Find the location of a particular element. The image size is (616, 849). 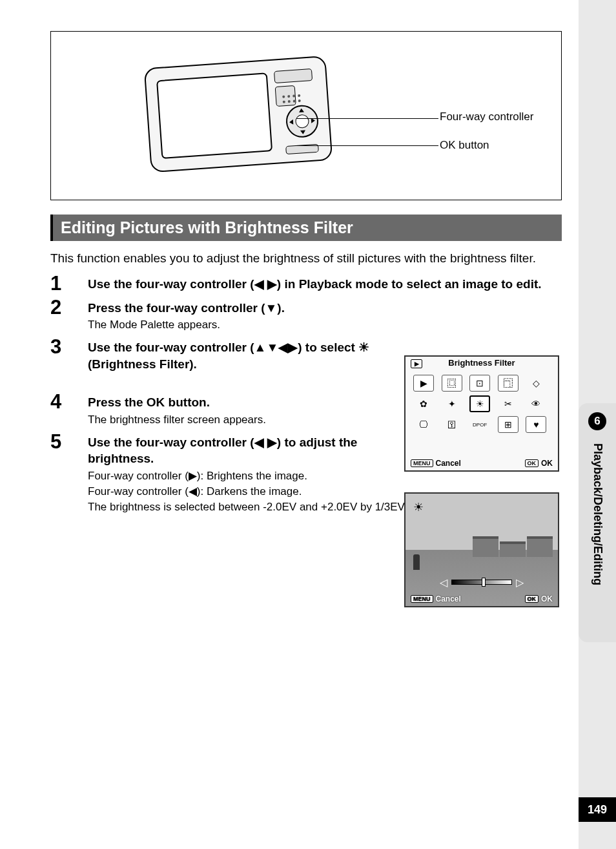

step-title: Use the four-way controller (▲▼◀▶) to se… is located at coordinates (236, 355).